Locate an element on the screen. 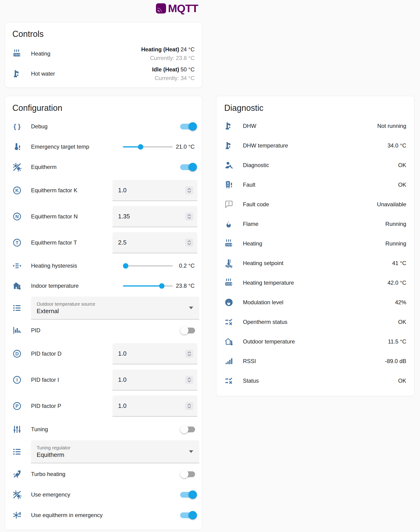 Image resolution: width=420 pixels, height=532 pixels. equitherm-factor-k-input: 1.0 is located at coordinates (155, 190).